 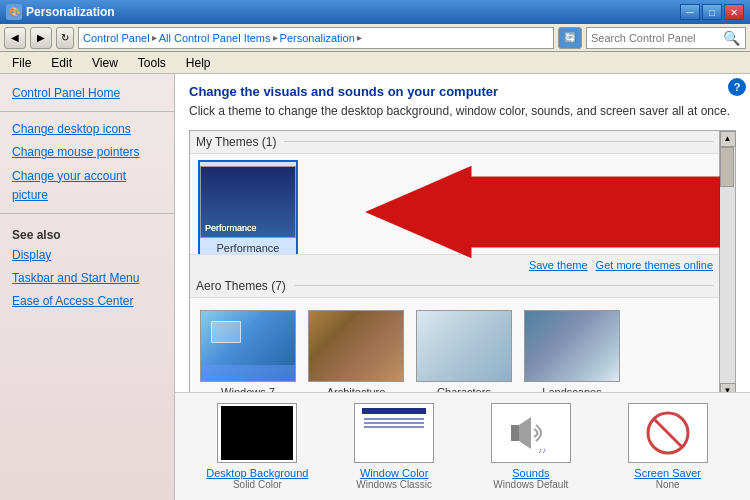 I want to click on theme-landscapes-label: Landscapes, so click(x=572, y=389).